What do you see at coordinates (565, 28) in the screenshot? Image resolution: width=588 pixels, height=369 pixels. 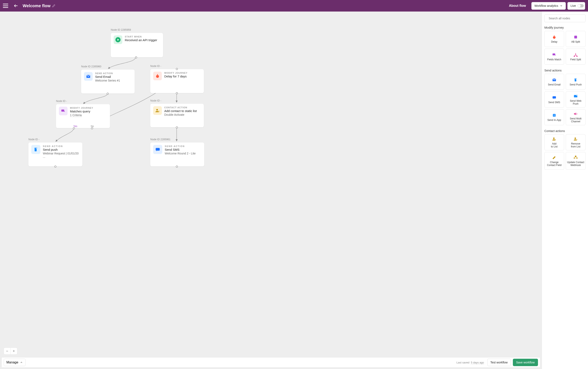 I see `panel-head-modify: Modify journey` at bounding box center [565, 28].